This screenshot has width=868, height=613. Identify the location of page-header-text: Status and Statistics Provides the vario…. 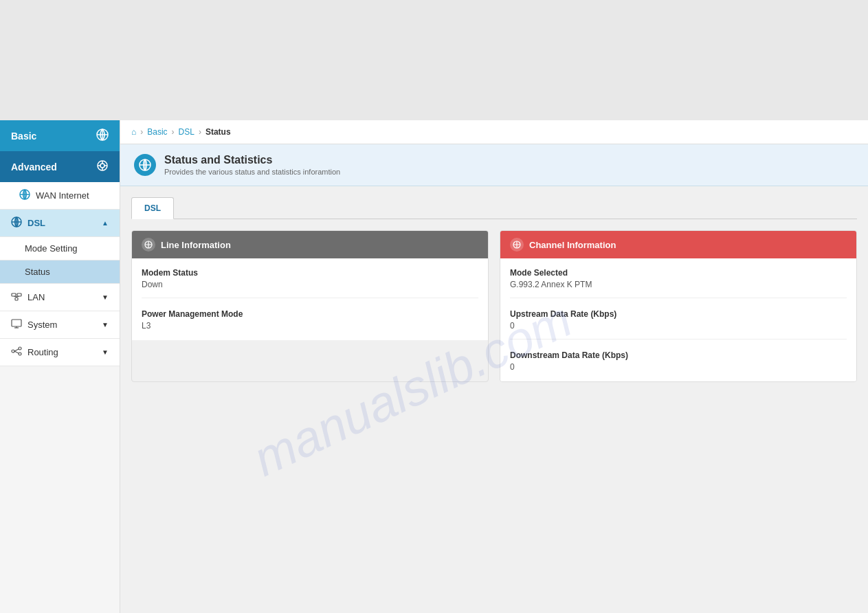
(252, 165).